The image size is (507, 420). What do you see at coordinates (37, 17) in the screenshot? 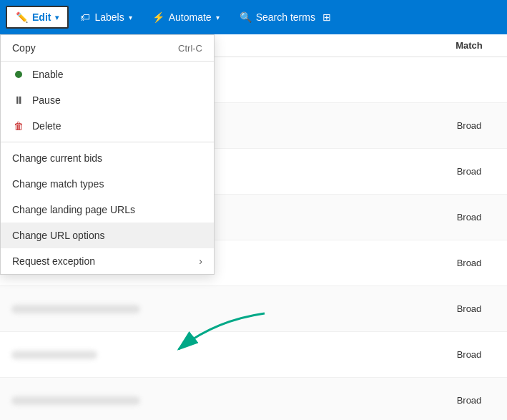
I see `edit-button: ✏️ Edit ▾` at bounding box center [37, 17].